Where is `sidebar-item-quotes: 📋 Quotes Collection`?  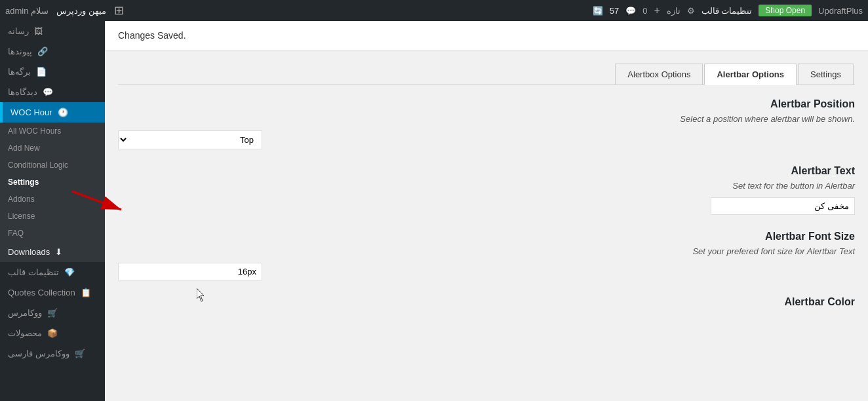 sidebar-item-quotes: 📋 Quotes Collection is located at coordinates (52, 292).